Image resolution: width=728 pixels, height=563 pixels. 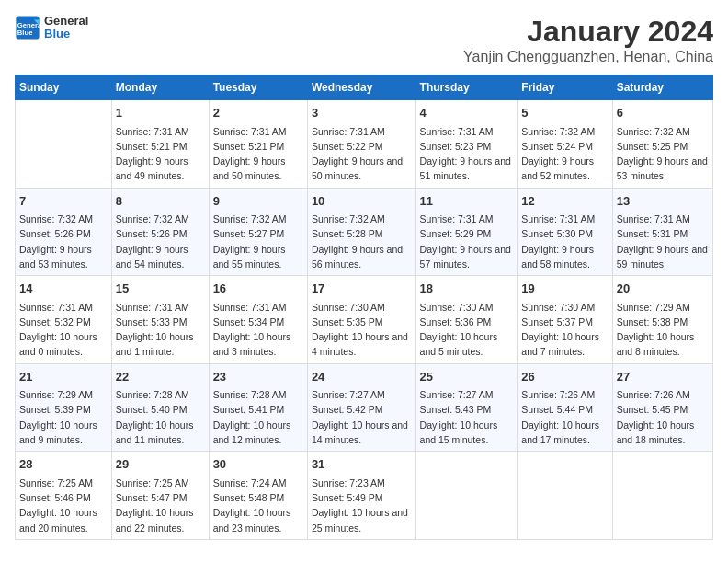 What do you see at coordinates (361, 144) in the screenshot?
I see `calendar-cell: 3Sunrise: 7:31 AMSunset: 5:22 PMDaylight…` at bounding box center [361, 144].